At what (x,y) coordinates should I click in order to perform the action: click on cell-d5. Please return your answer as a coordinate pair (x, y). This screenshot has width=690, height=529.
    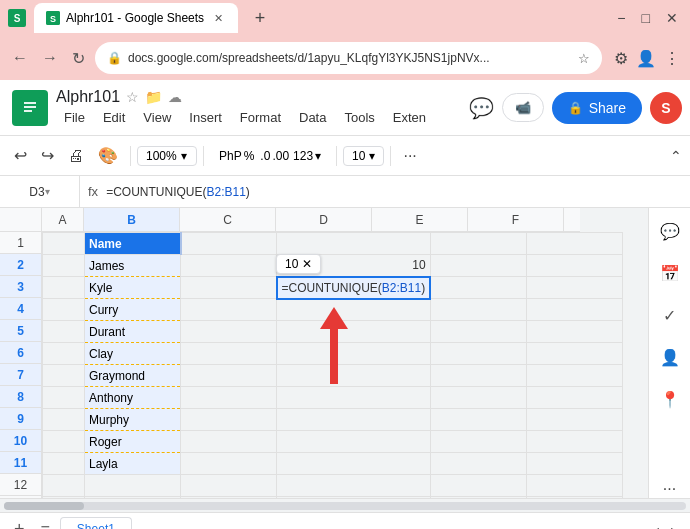
    Looking at the image, I should click on (354, 332).